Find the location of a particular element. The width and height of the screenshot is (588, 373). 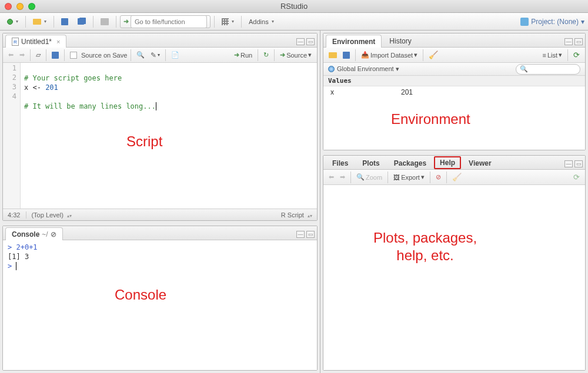

project-label: Project: (None) is located at coordinates (555, 22).